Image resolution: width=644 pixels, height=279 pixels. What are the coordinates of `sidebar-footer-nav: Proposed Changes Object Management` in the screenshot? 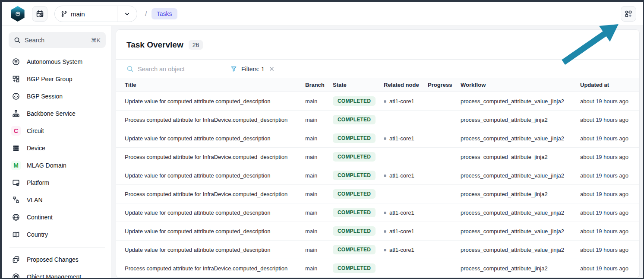 It's located at (57, 264).